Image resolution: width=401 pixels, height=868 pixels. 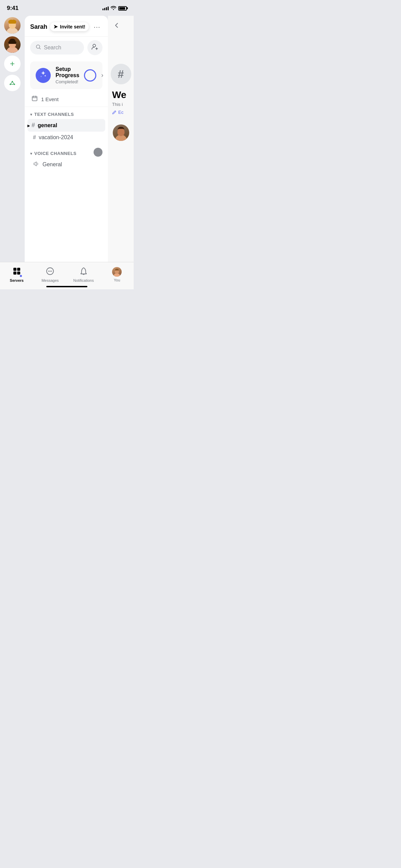 I want to click on bottom-nav: Servers Messages Notifications, so click(x=67, y=276).